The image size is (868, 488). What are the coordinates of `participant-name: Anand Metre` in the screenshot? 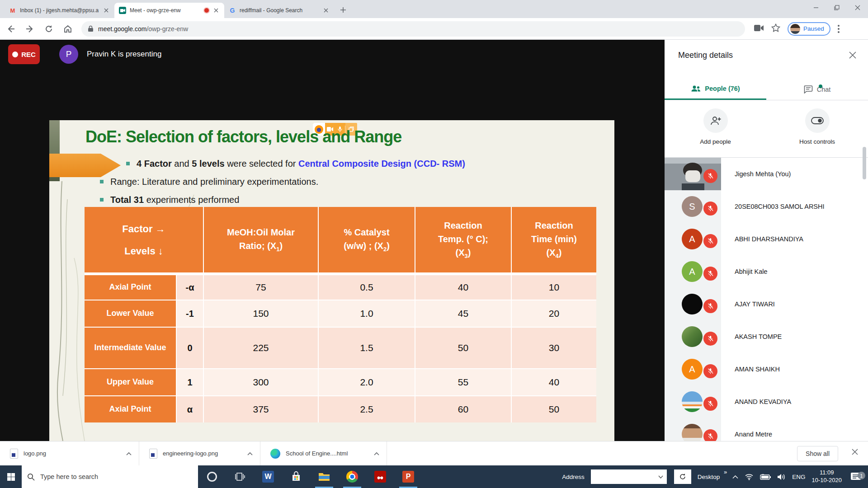 It's located at (753, 429).